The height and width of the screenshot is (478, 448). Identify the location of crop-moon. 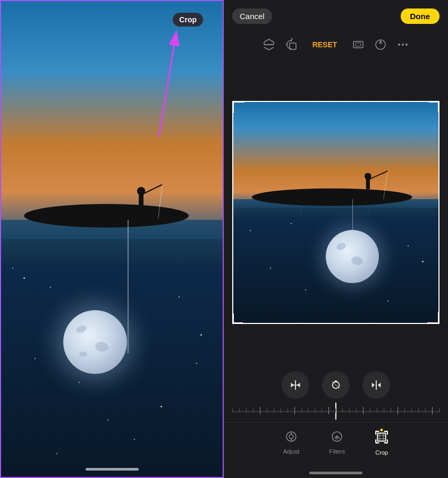
(352, 257).